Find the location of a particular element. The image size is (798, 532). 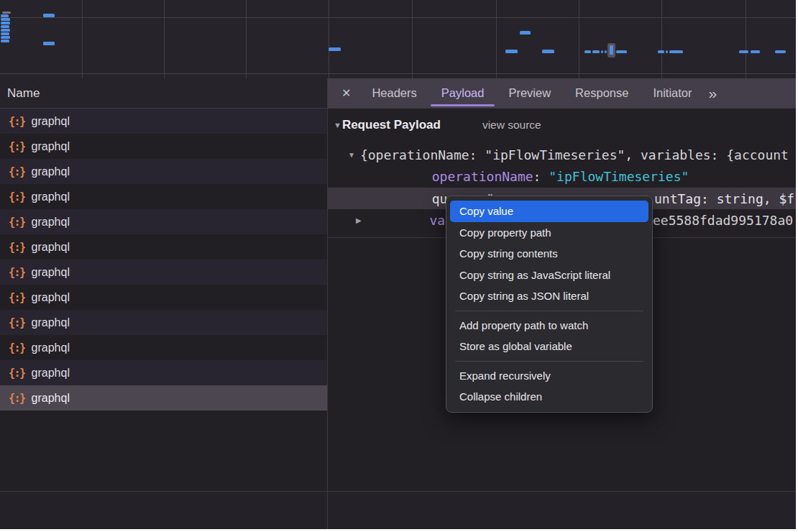

view-source-link: view source is located at coordinates (512, 125).